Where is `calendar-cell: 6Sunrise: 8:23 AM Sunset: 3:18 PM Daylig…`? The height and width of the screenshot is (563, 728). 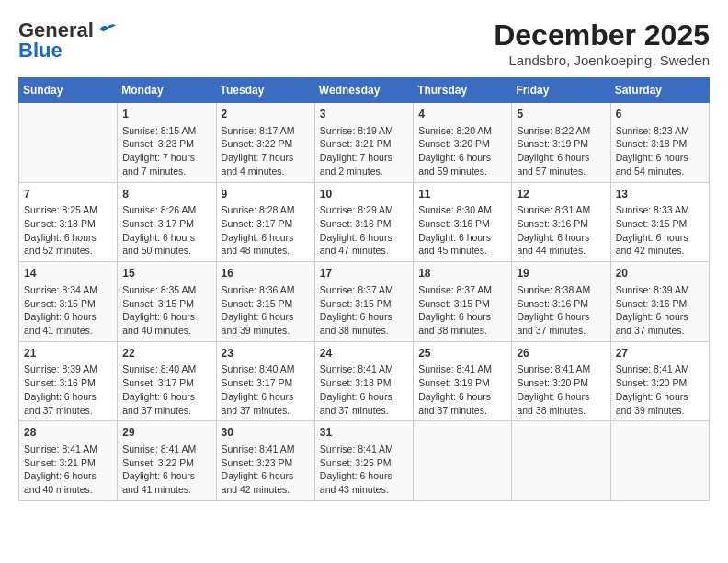
calendar-cell: 6Sunrise: 8:23 AM Sunset: 3:18 PM Daylig… is located at coordinates (660, 144).